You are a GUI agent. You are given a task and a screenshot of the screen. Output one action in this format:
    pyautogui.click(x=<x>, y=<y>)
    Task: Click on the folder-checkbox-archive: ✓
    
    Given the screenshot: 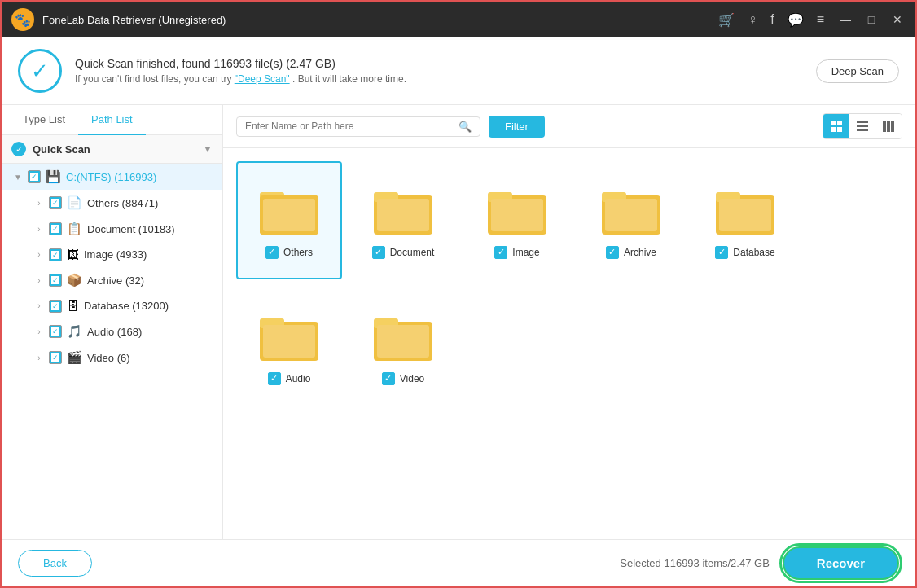 What is the action you would take?
    pyautogui.click(x=612, y=252)
    